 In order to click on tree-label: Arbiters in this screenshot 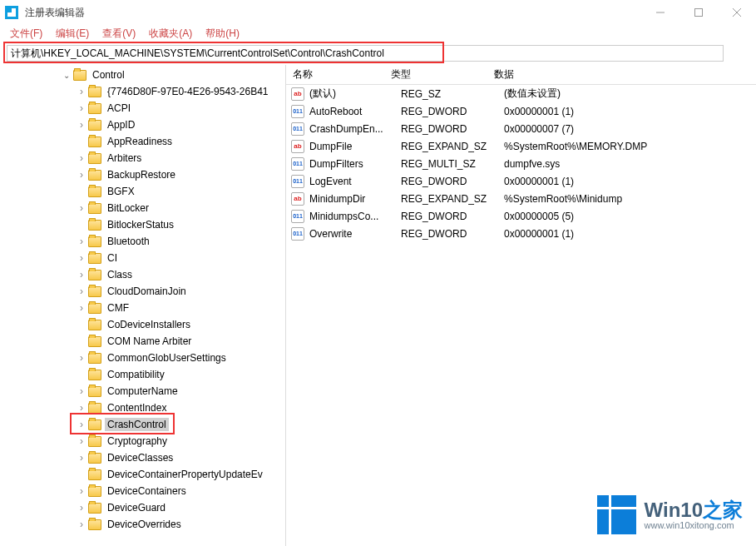, I will do `click(125, 158)`.